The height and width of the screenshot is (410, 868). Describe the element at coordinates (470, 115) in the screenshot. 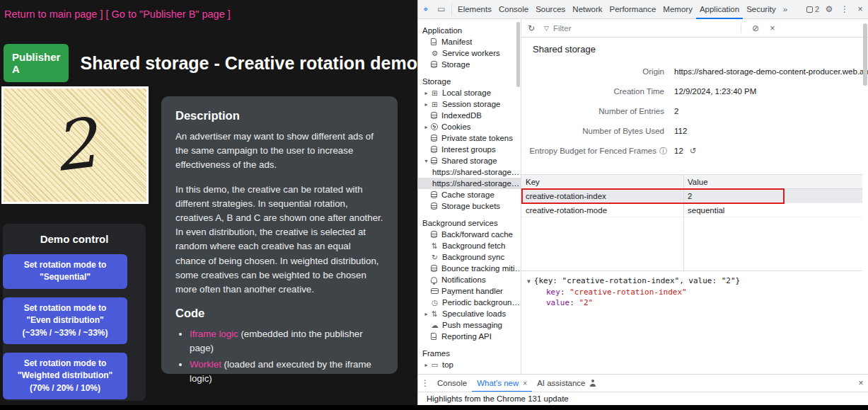

I see `sidebar-item-indexeddb: IndexedDB` at that location.